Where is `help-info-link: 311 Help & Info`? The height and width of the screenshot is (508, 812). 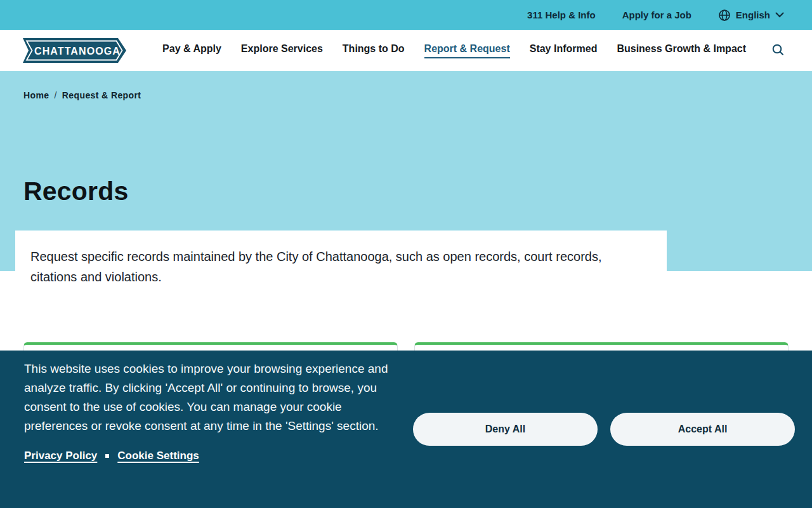 help-info-link: 311 Help & Info is located at coordinates (561, 15).